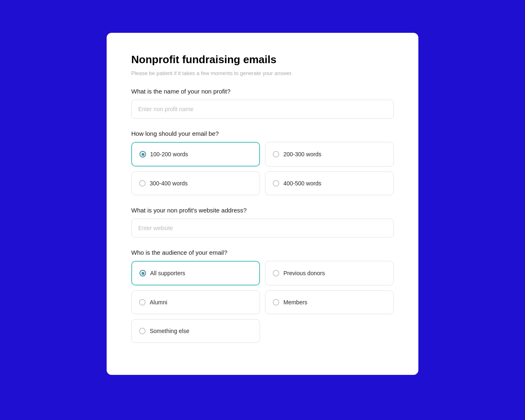  I want to click on nonprofit-name-label: What is the name of your non profit?, so click(262, 91).